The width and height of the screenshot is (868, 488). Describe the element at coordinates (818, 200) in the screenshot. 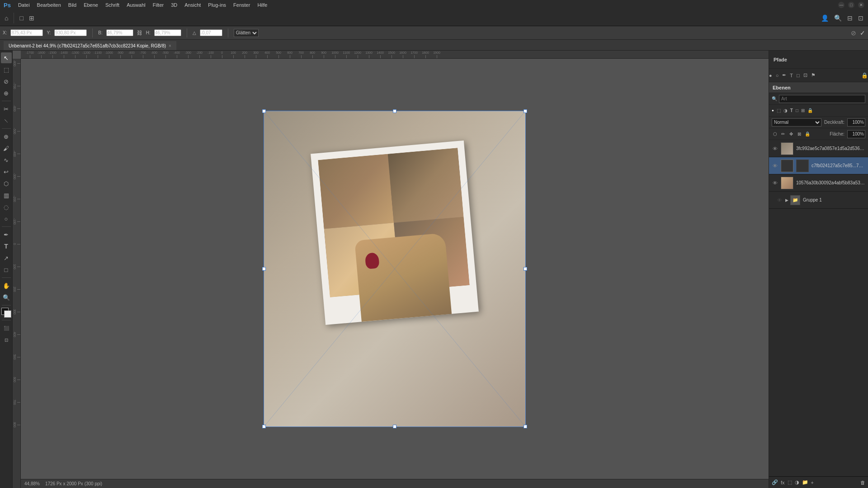

I see `layer-item-4: 👁 ▶ 📁 Gruppe 1` at that location.